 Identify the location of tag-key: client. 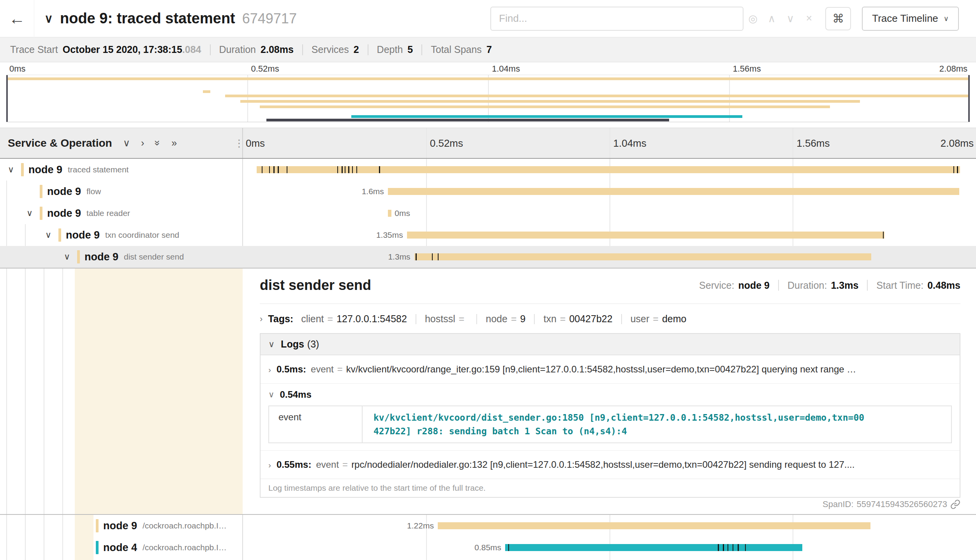
(312, 319).